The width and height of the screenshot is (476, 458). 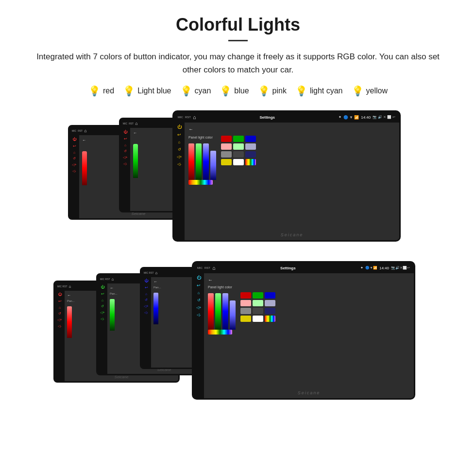 What do you see at coordinates (129, 91) in the screenshot?
I see `light-blue-bulb-icon: 💡` at bounding box center [129, 91].